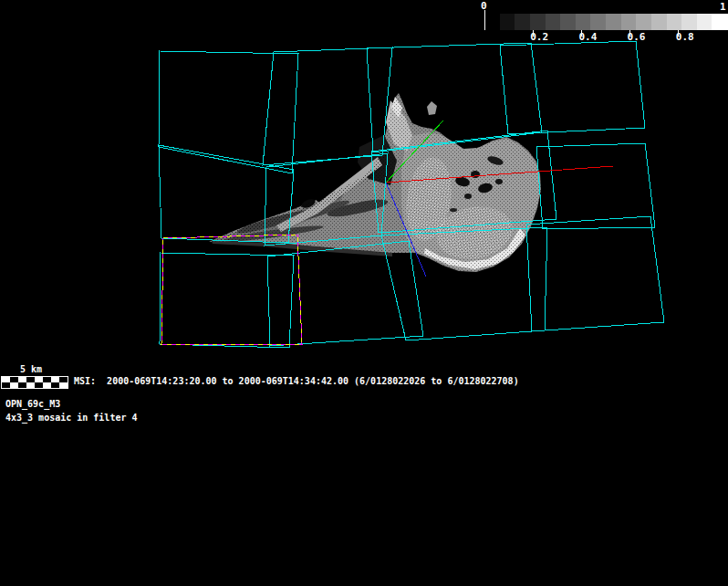 This screenshot has height=586, width=728. I want to click on scale-bar, so click(35, 383).